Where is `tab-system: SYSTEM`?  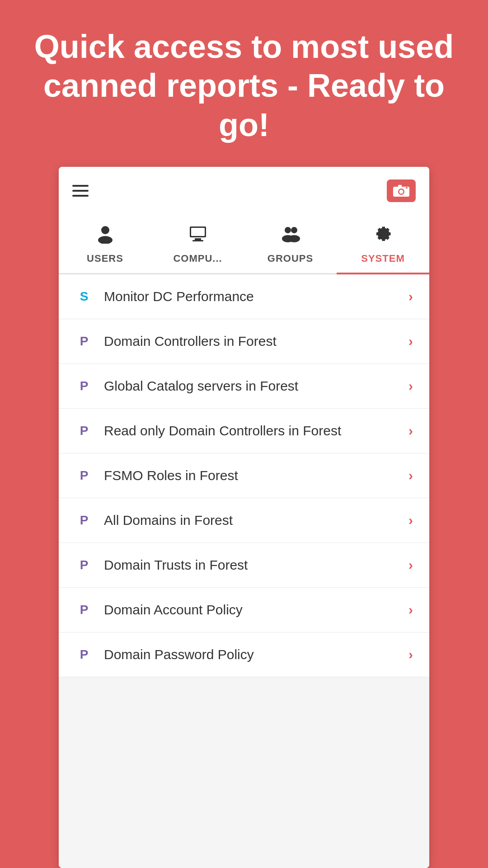 tab-system: SYSTEM is located at coordinates (383, 245).